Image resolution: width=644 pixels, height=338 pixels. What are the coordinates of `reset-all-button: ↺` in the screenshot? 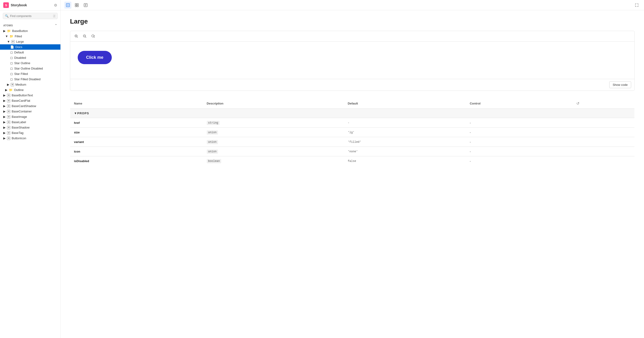 It's located at (578, 104).